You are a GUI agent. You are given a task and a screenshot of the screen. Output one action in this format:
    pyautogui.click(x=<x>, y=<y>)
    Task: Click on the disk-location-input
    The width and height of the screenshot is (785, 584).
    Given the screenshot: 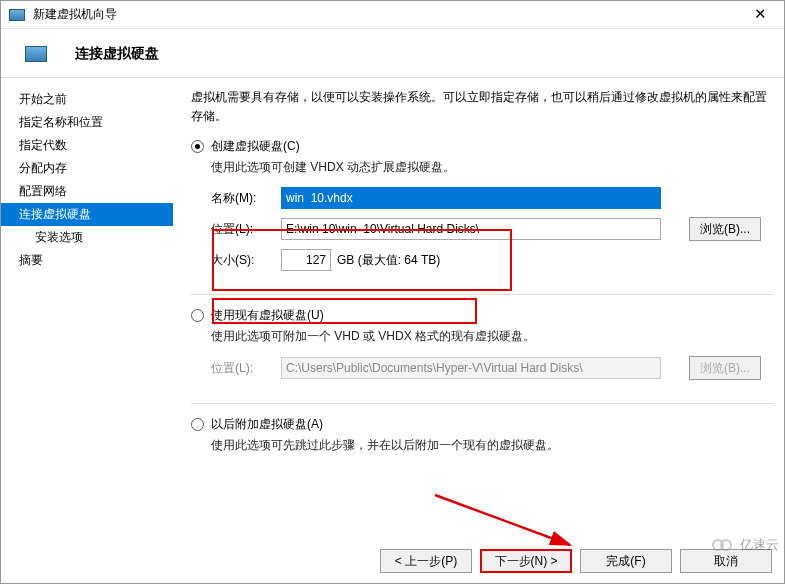 What is the action you would take?
    pyautogui.click(x=471, y=229)
    